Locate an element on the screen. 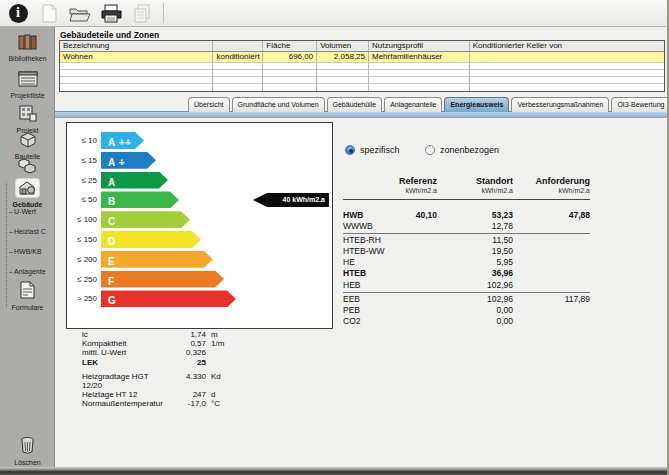 Image resolution: width=669 pixels, height=475 pixels. toolbar: i is located at coordinates (334, 14).